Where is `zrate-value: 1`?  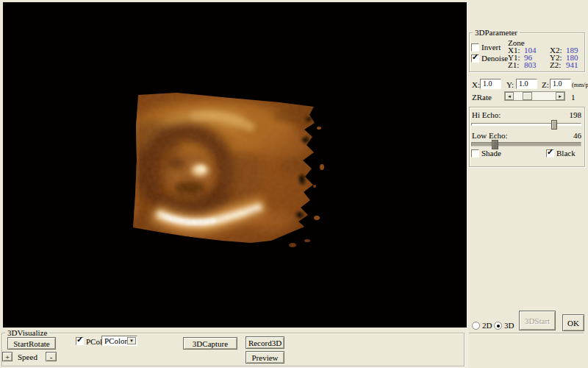
zrate-value: 1 is located at coordinates (573, 97).